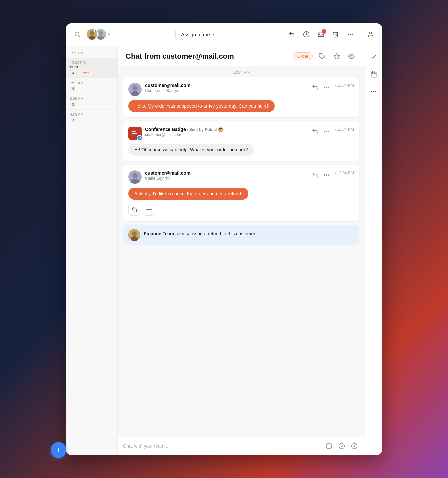 This screenshot has height=478, width=448. I want to click on agent-mention-avatar-img, so click(134, 235).